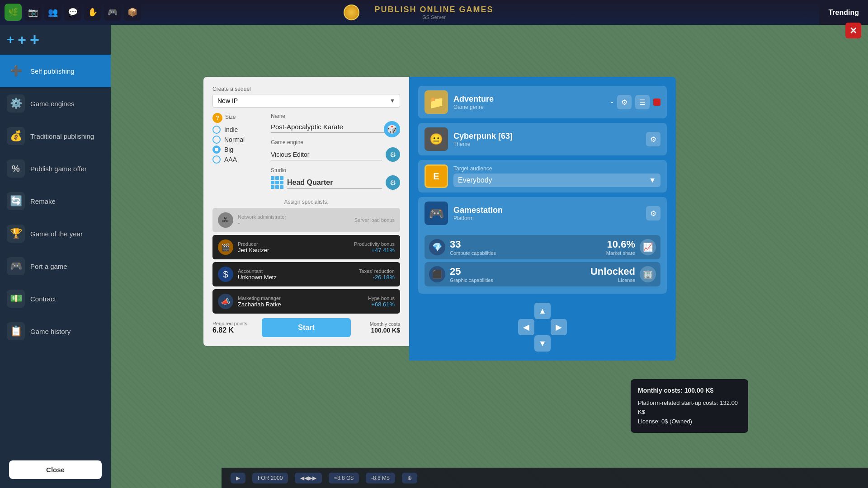 The image size is (868, 488). What do you see at coordinates (542, 245) in the screenshot?
I see `platform-card: 🎮 Gamestation Platform ⚙ 💎 33 Compute ca` at bounding box center [542, 245].